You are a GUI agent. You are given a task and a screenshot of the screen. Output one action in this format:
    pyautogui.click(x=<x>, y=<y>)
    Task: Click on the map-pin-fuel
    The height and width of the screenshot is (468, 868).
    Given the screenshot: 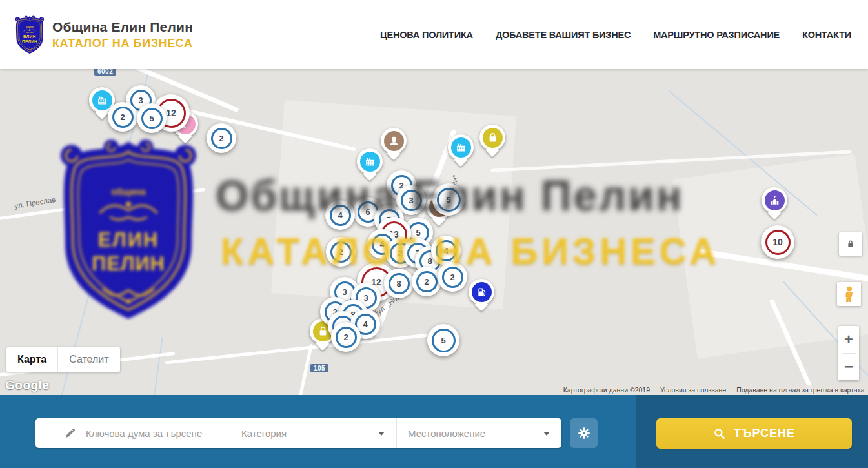 What is the action you would take?
    pyautogui.click(x=481, y=292)
    